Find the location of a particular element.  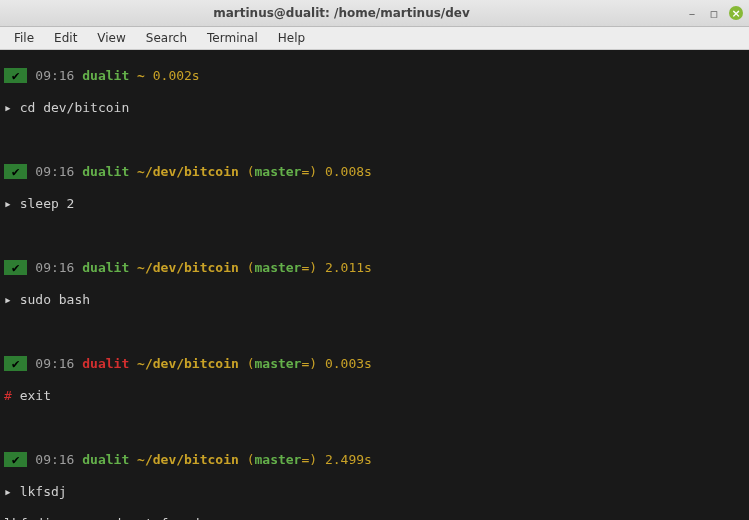

prompt-exec: 0.003s is located at coordinates (348, 364).